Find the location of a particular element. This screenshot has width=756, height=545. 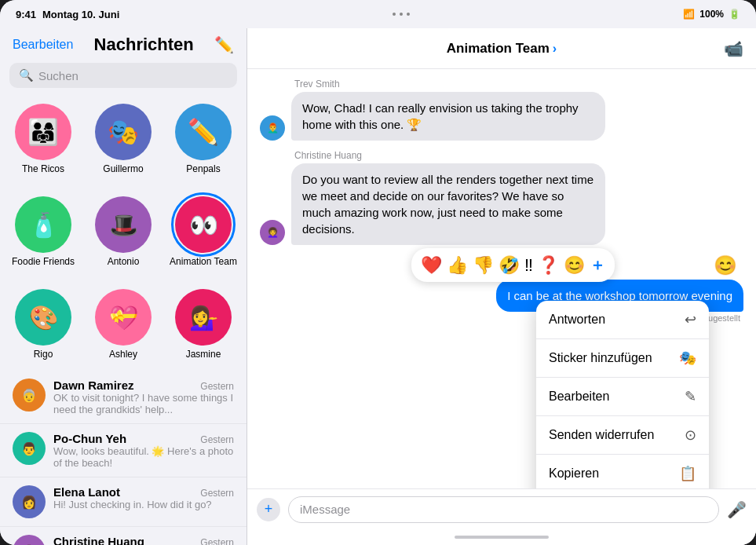

msg-preview: Wow, looks beautiful. 🌟 Here's a photo o… is located at coordinates (144, 457).